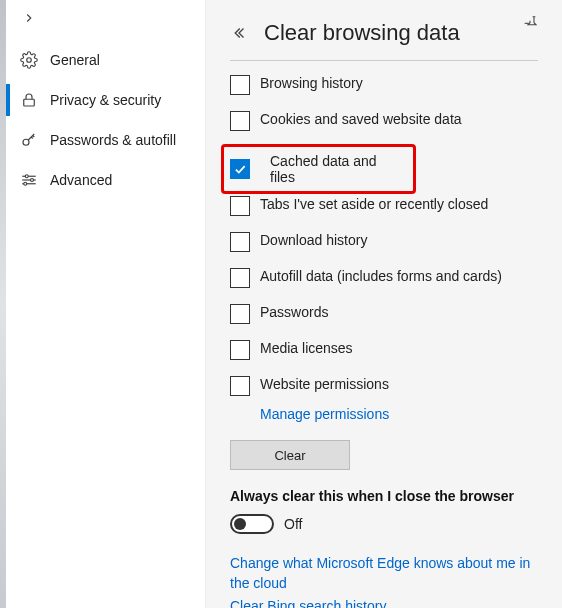 The image size is (562, 608). Describe the element at coordinates (381, 276) in the screenshot. I see `option-label: Autofill data (includes forms and cards)` at that location.